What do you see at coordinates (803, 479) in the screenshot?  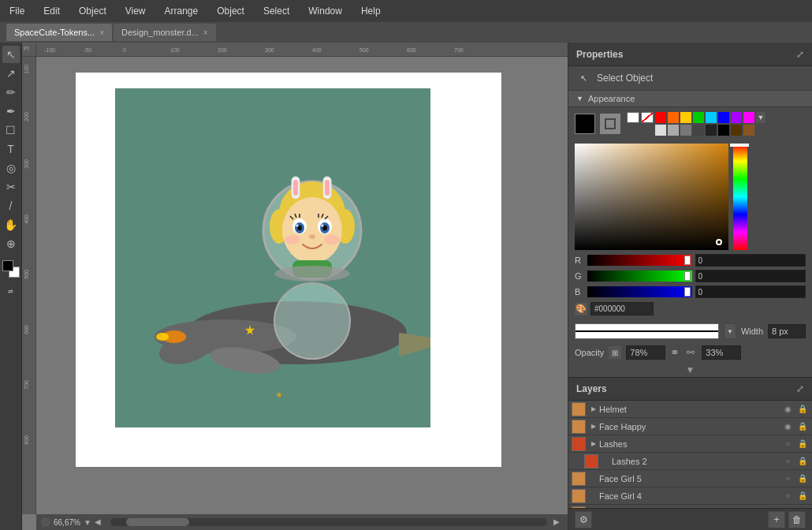 I see `layer-lock-facegirl5: 🔒` at bounding box center [803, 479].